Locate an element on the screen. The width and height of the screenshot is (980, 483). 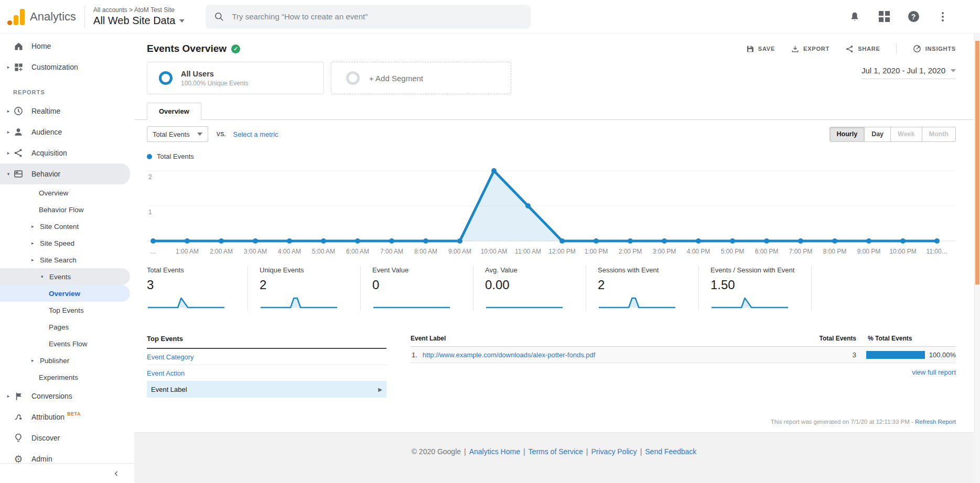
svg-text: 6:00 AM is located at coordinates (358, 251).